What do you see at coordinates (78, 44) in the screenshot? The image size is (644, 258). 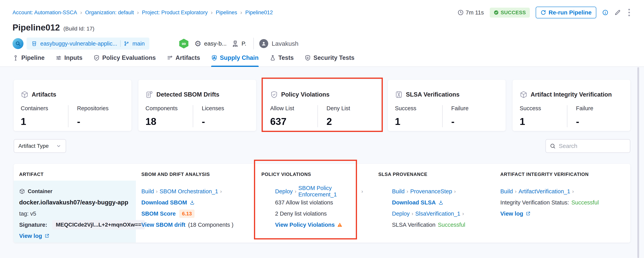 I see `repo-name: easybuggy-vulnerable-applic...` at bounding box center [78, 44].